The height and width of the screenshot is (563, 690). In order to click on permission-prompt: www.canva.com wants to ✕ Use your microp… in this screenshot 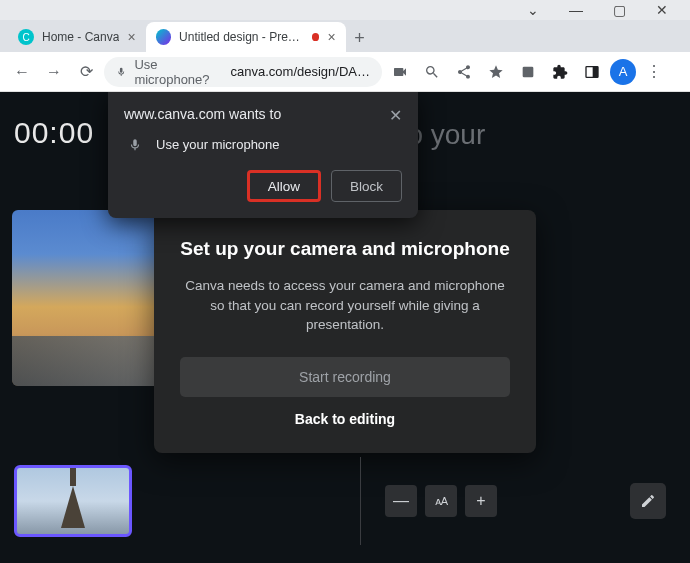, I will do `click(263, 155)`.